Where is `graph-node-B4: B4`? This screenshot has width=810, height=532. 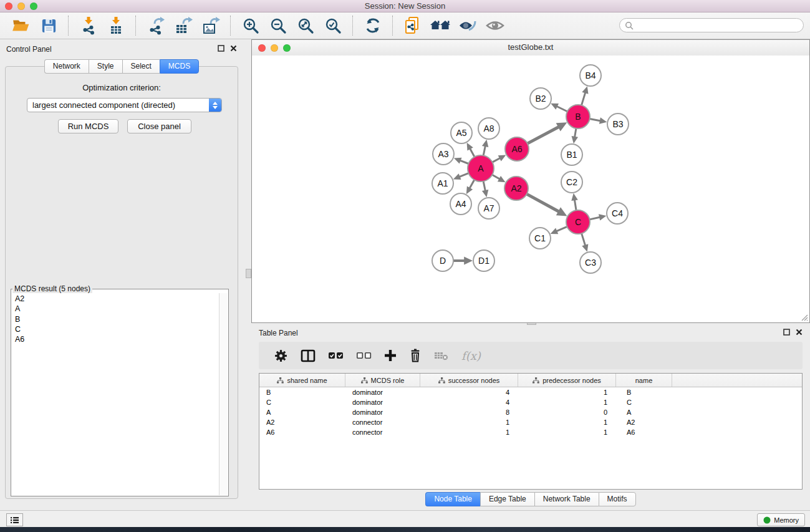
graph-node-B4: B4 is located at coordinates (591, 75).